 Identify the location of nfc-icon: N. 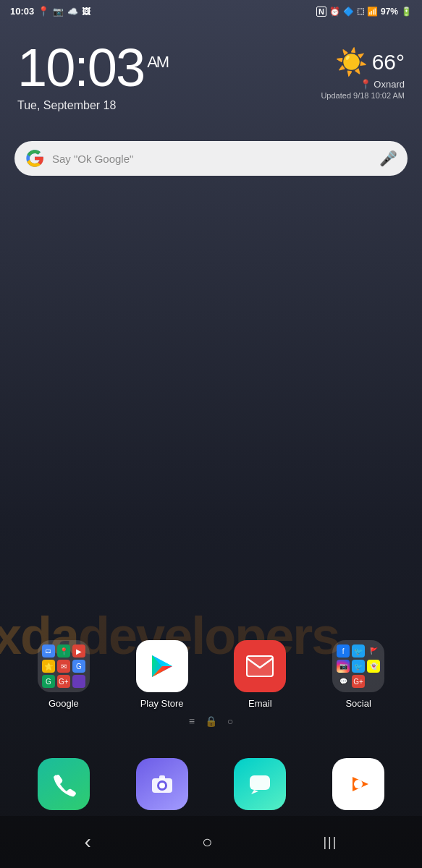
(321, 12).